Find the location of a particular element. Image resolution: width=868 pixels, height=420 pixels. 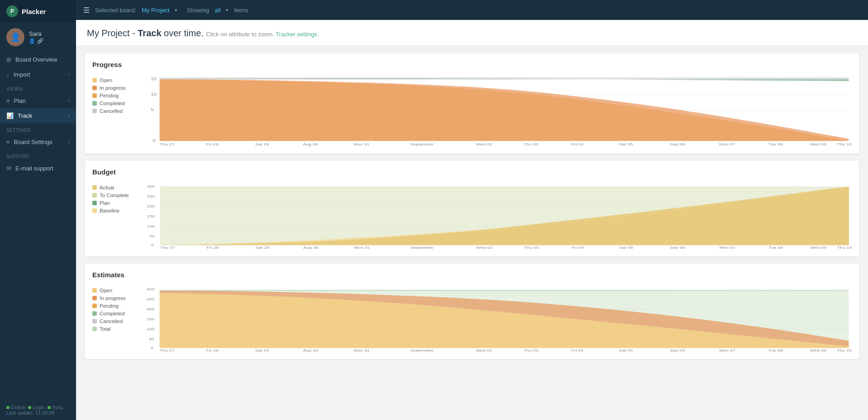

sidebar-footer: Online: Login: Sync: Last update: 11:30:… is located at coordinates (38, 410).